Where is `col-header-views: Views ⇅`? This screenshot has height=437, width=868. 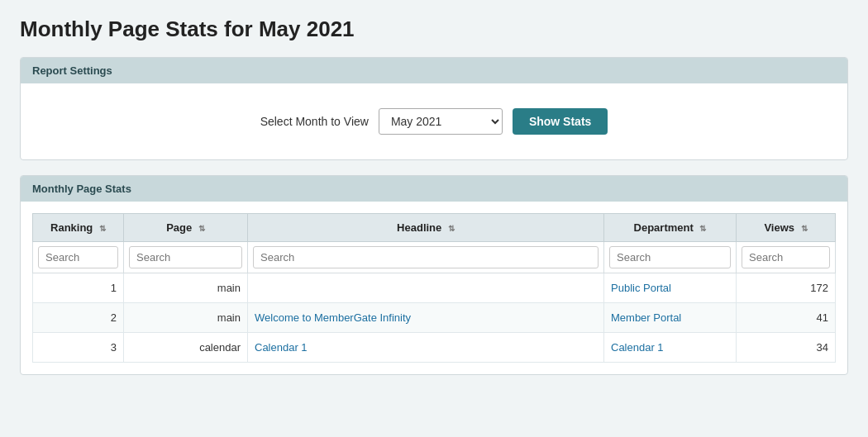
col-header-views: Views ⇅ is located at coordinates (786, 228).